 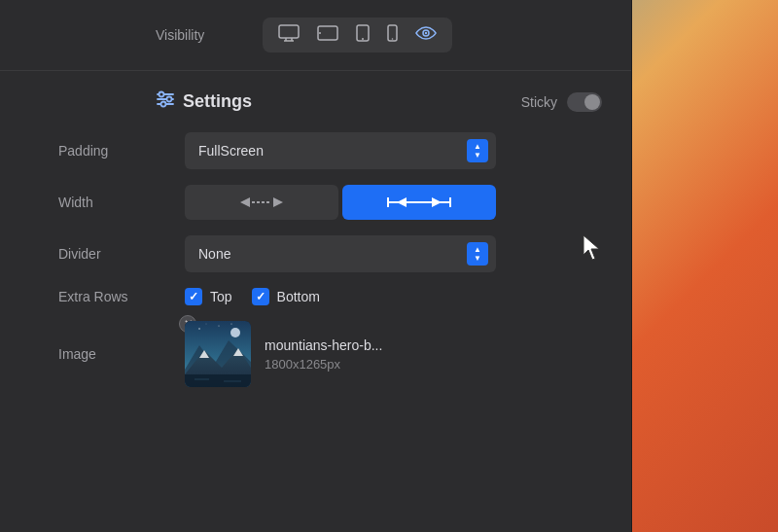 I want to click on padding-select: FullScreen ▲ ▼, so click(x=340, y=151).